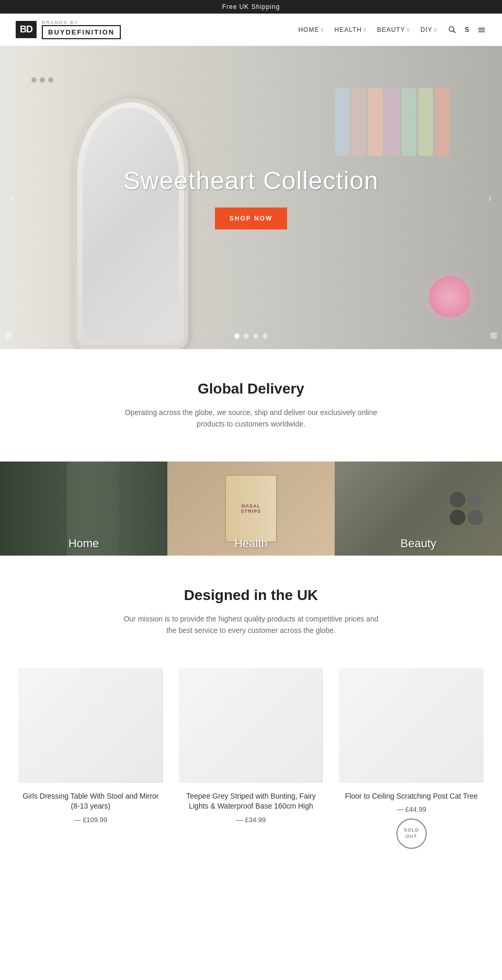 Image resolution: width=502 pixels, height=980 pixels. Describe the element at coordinates (482, 30) in the screenshot. I see `menu-icon` at that location.